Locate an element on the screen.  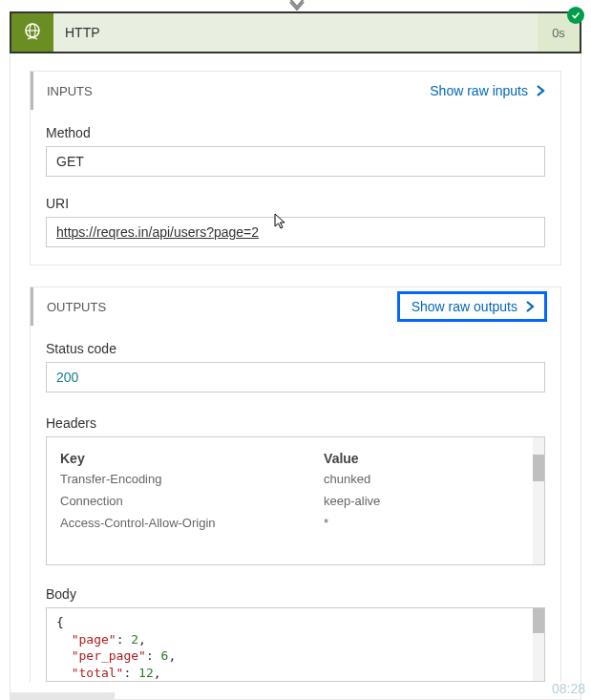
body-json-box: { "page": 2, "per_page": 6, "total": 12,… is located at coordinates (296, 645).